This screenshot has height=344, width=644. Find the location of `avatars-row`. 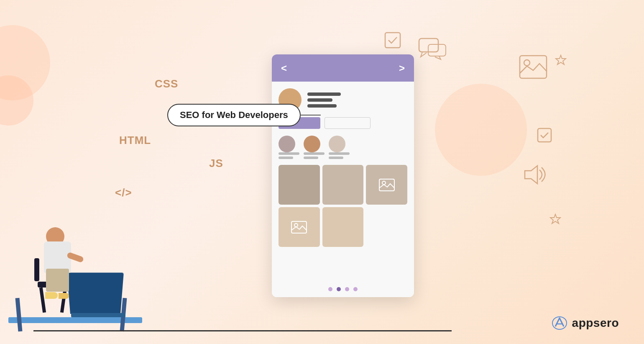

avatars-row is located at coordinates (343, 147).